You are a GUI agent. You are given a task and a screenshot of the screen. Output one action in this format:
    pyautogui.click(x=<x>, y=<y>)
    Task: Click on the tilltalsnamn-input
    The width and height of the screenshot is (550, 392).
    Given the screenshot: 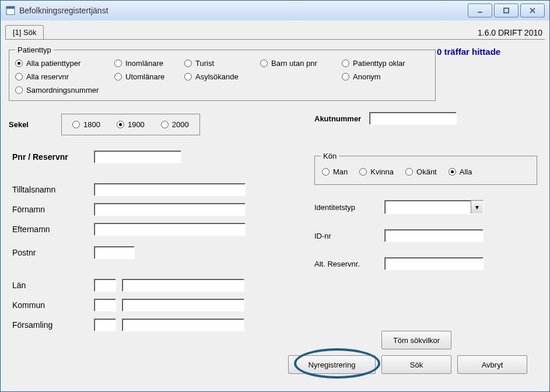 What is the action you would take?
    pyautogui.click(x=170, y=190)
    